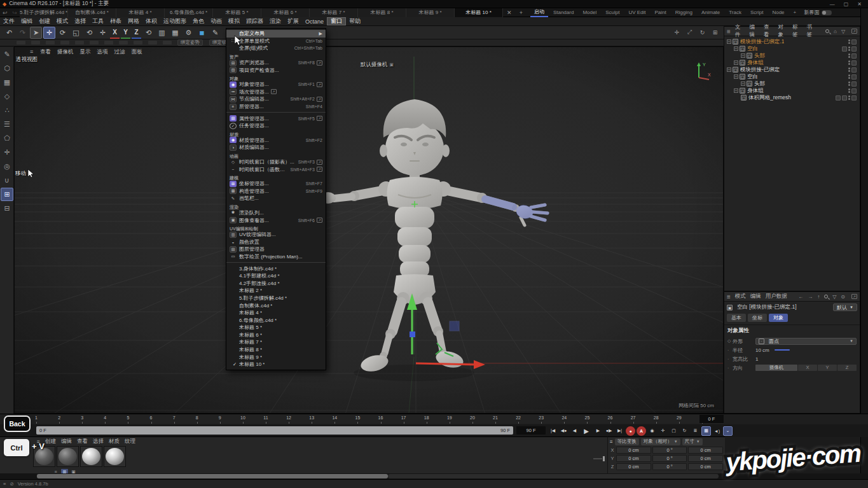 The height and width of the screenshot is (488, 868). I want to click on enable-axis-button: ✛, so click(7, 153).